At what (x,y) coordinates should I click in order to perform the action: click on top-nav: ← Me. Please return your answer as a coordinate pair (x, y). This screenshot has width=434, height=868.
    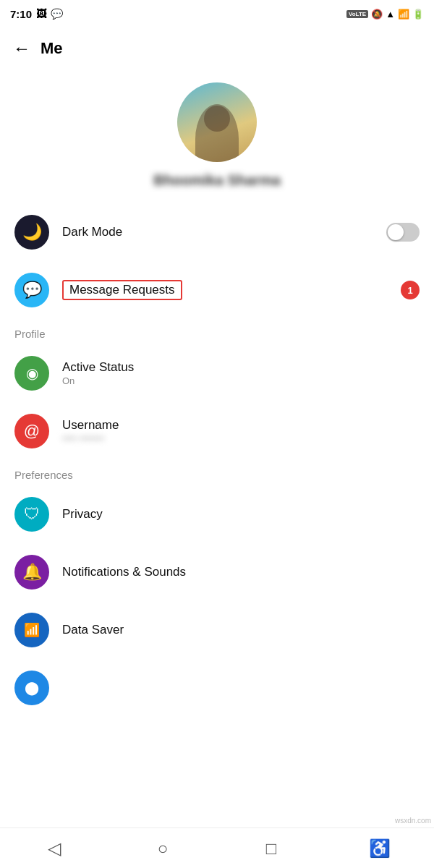
    Looking at the image, I should click on (217, 48).